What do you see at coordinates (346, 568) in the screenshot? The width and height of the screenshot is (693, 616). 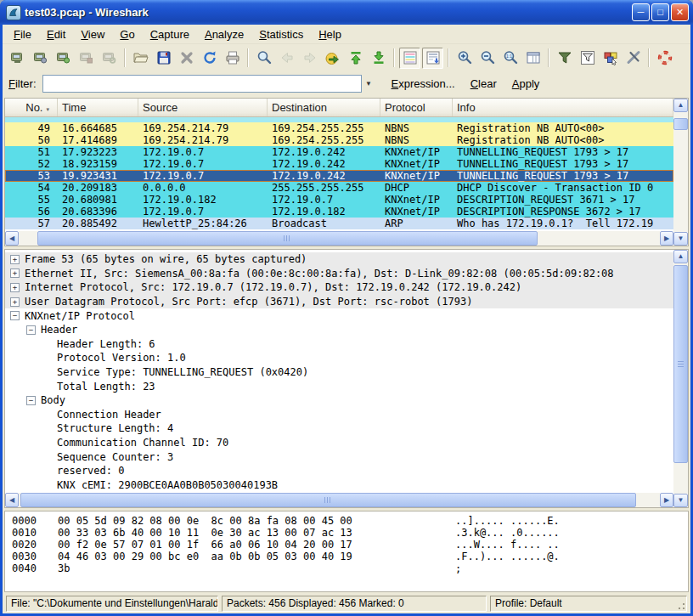 I see `hex-row: 00403b;` at bounding box center [346, 568].